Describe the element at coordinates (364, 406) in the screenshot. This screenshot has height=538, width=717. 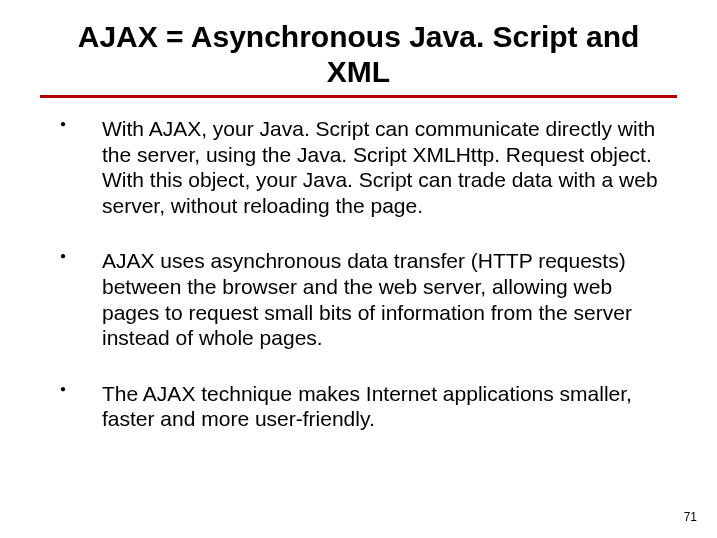
I see `bullet-item: The AJAX technique makes Internet applic…` at that location.